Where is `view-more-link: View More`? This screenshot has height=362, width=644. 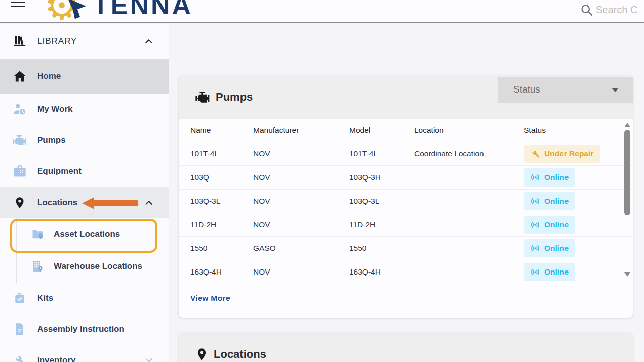
view-more-link: View More is located at coordinates (210, 298).